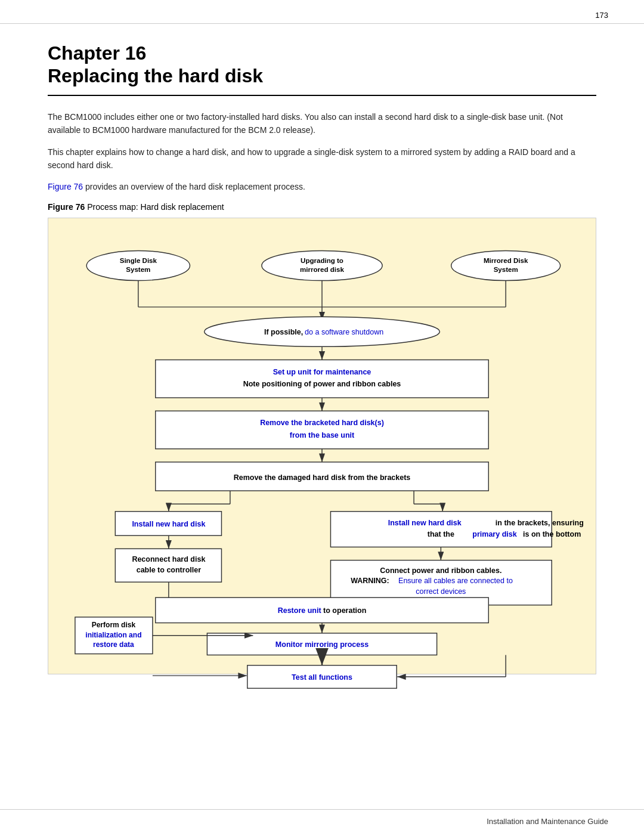 This screenshot has height=833, width=644. I want to click on svg-text:Note positioning of power and : Note positioning of power and ribbon cab…, so click(322, 384).